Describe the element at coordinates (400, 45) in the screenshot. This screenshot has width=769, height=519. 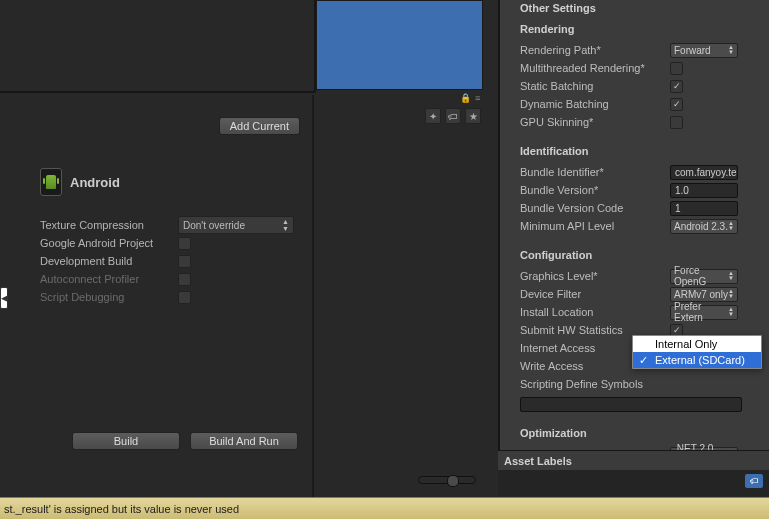
I see `preview-box` at that location.